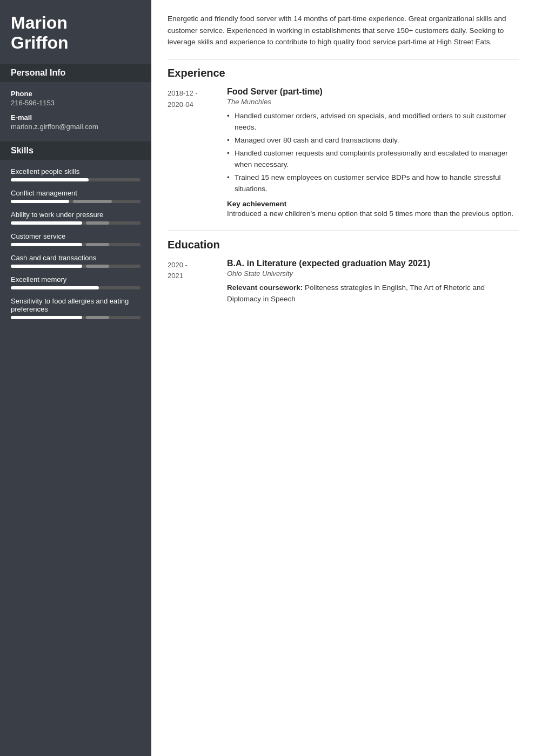  What do you see at coordinates (76, 215) in the screenshot?
I see `skill-name: Ability to work under pressure` at bounding box center [76, 215].